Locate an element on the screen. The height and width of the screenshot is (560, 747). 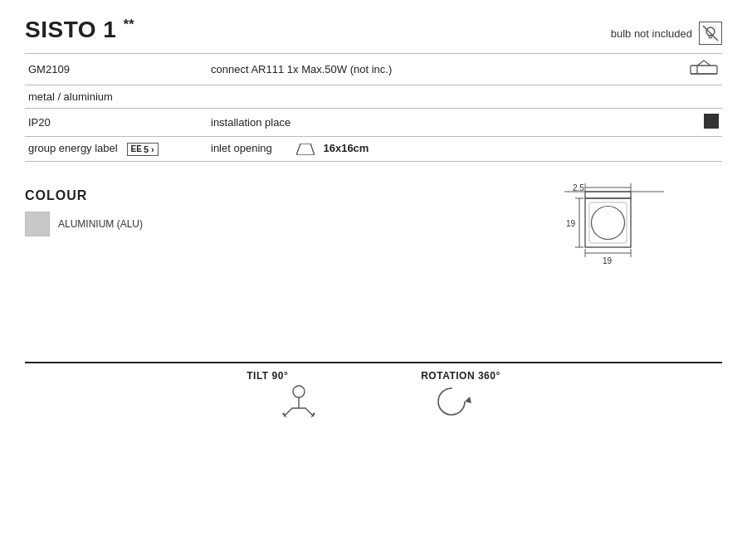
spec-material-detail is located at coordinates (444, 97).